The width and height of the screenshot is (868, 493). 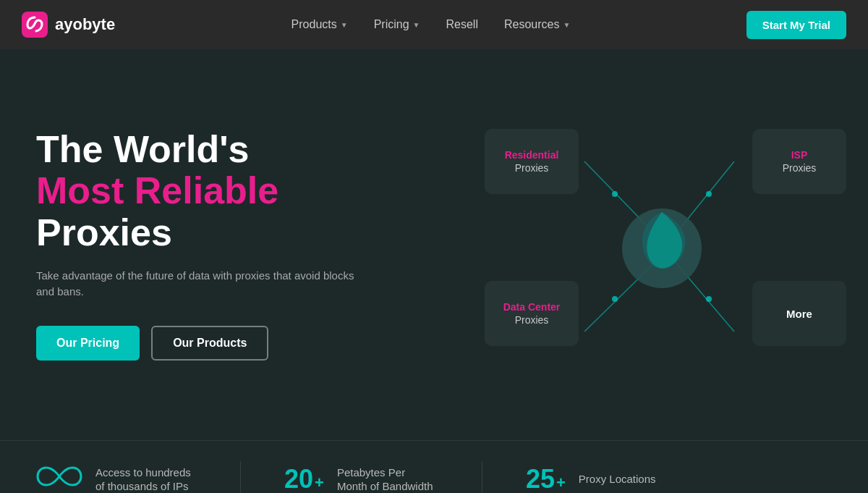 What do you see at coordinates (203, 343) in the screenshot?
I see `hero-buttons: Our Pricing Our Products` at bounding box center [203, 343].